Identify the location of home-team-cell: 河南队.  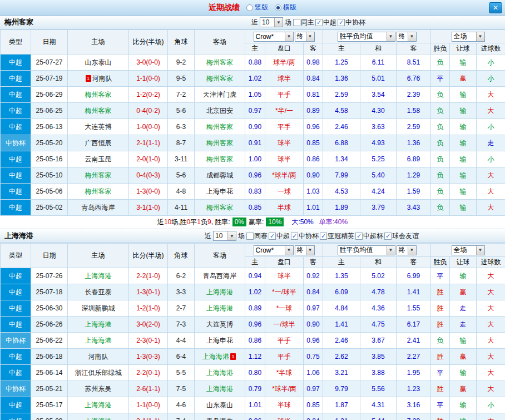
(98, 357).